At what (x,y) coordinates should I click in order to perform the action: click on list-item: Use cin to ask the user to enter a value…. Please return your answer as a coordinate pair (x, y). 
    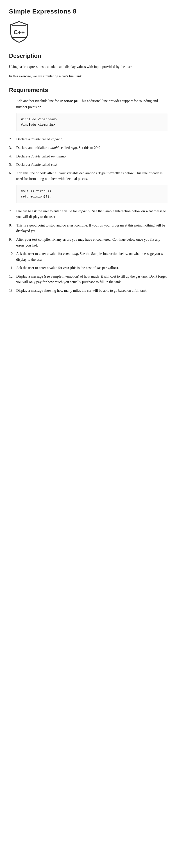
    Looking at the image, I should click on (88, 214).